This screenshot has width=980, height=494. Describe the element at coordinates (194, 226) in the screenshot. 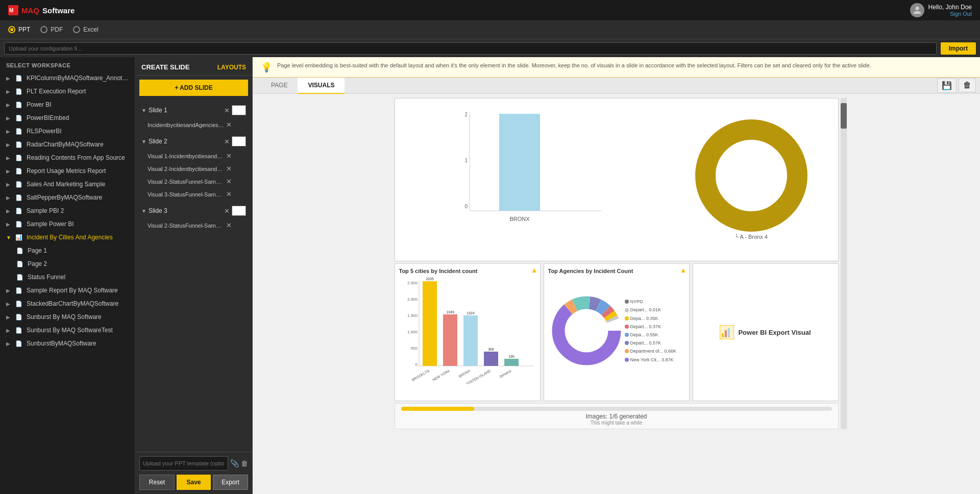

I see `visual-2-sf-s3-item: Visual 2-StatusFunnel-Sampl... ✕` at that location.